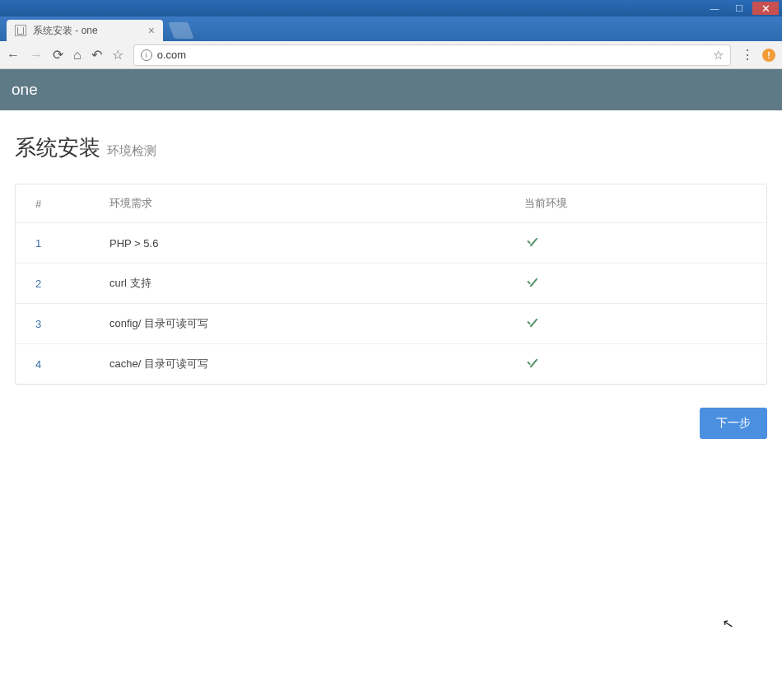 Image resolution: width=782 pixels, height=700 pixels. I want to click on window-close-button: ✕, so click(766, 8).